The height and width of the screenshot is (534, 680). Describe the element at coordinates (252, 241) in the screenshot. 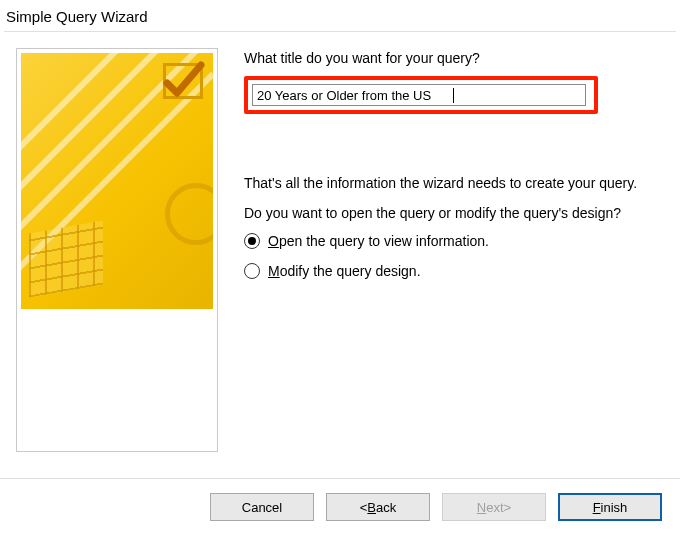

I see `radio-open` at that location.